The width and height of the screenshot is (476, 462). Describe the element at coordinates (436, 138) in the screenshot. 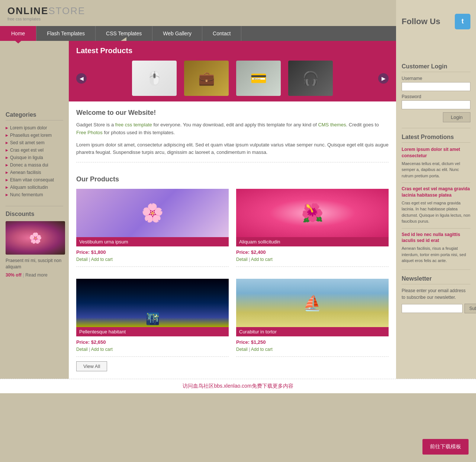

I see `promotions-heading: Latest Promotions` at that location.